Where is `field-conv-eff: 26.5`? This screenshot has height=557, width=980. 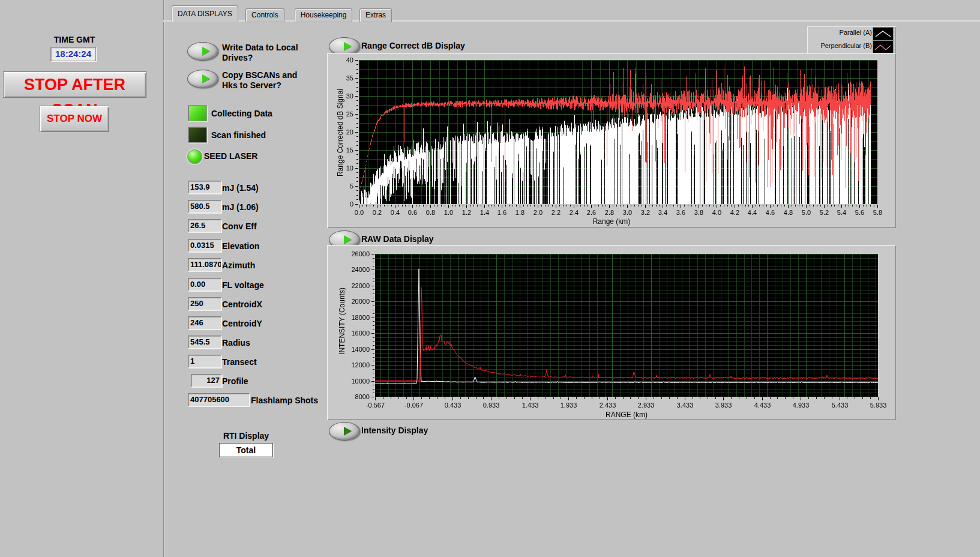
field-conv-eff: 26.5 is located at coordinates (205, 226).